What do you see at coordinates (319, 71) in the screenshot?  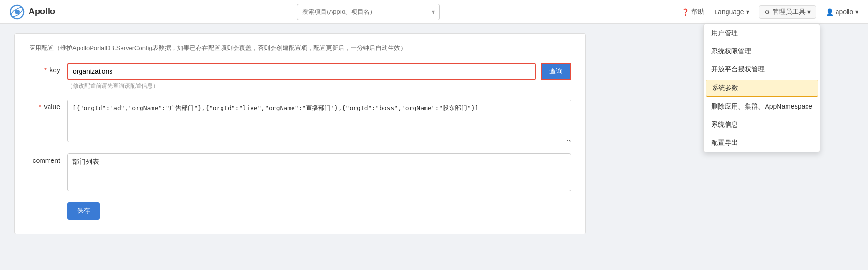 I see `key-row: 查询` at bounding box center [319, 71].